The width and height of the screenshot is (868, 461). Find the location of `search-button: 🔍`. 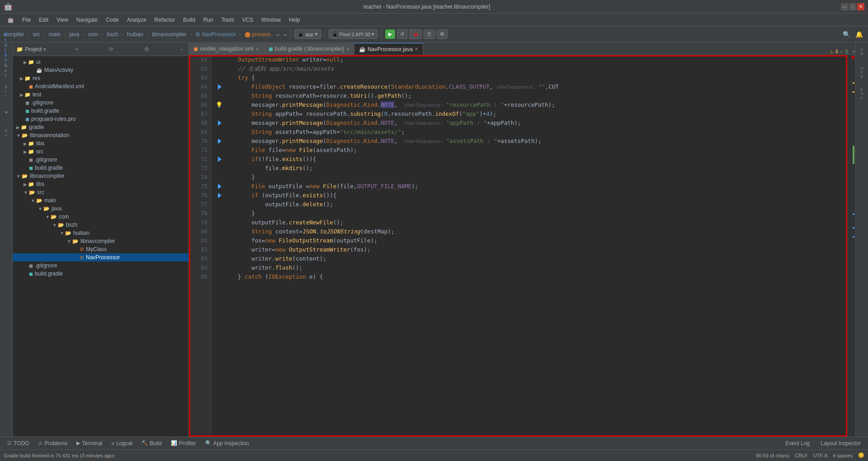

search-button: 🔍 is located at coordinates (846, 34).